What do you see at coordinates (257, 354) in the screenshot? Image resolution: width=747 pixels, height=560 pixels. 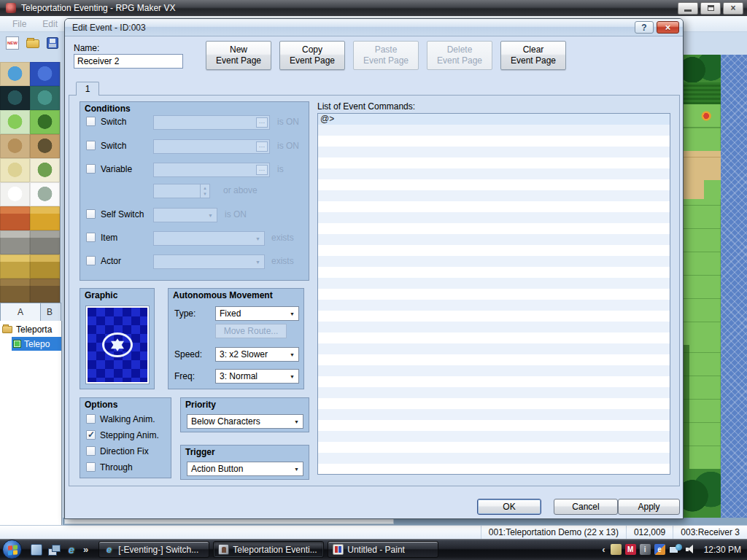 I see `movement-speed-combo: 3: x2 Slower` at bounding box center [257, 354].